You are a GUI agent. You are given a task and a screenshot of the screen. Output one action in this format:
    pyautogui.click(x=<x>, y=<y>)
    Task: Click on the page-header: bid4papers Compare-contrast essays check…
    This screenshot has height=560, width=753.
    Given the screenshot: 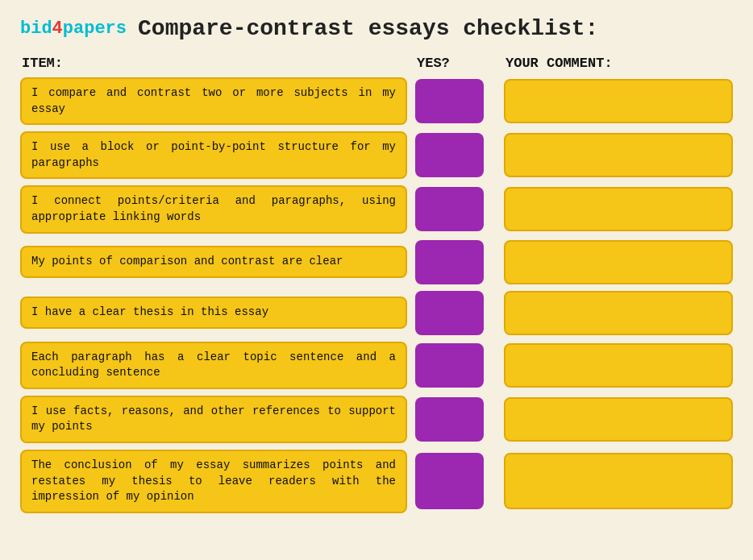 What is the action you would take?
    pyautogui.click(x=376, y=29)
    